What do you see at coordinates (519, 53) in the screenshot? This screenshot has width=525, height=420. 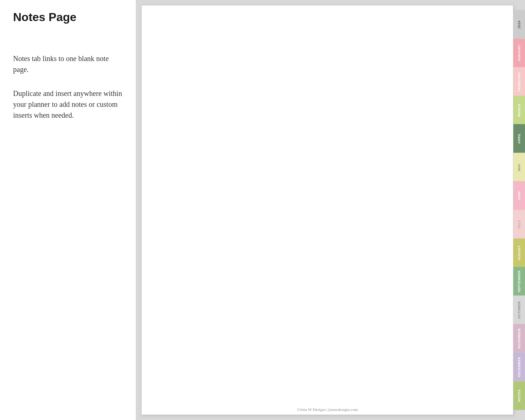 I see `tab-january: JANUARY` at bounding box center [519, 53].